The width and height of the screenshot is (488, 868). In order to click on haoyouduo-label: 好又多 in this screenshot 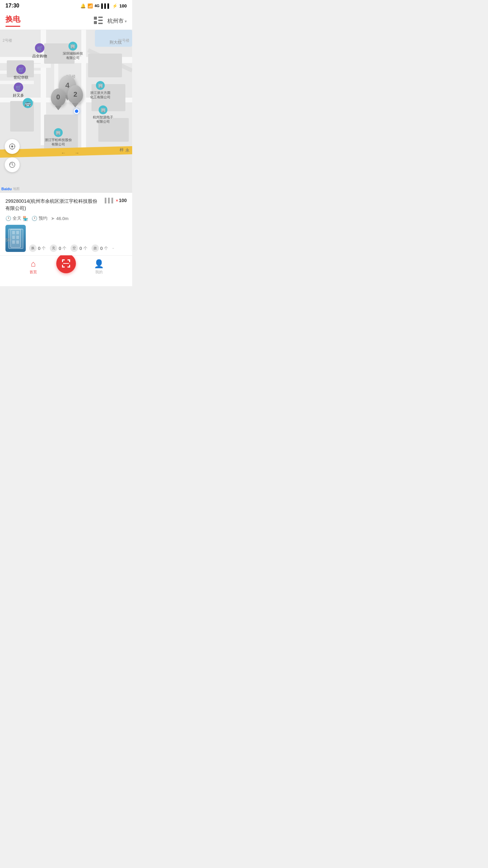, I will do `click(18, 95)`.